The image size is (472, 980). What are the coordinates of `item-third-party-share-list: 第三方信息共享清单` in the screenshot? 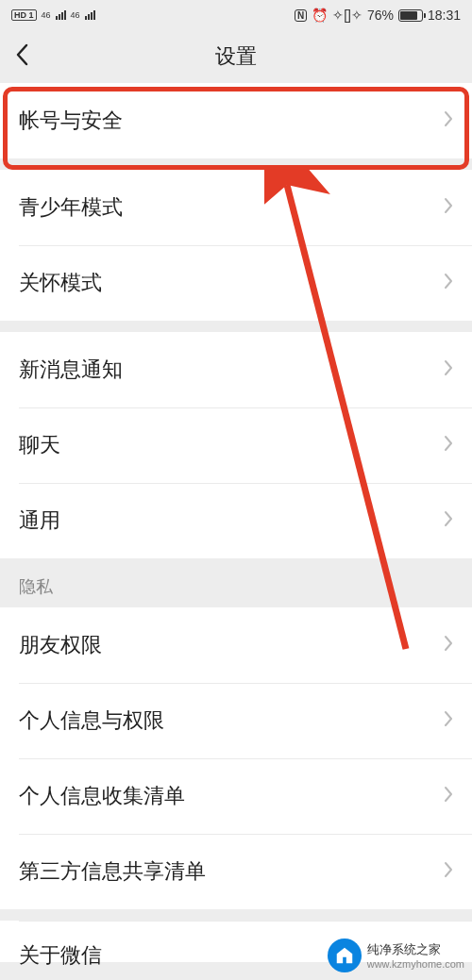 It's located at (236, 872).